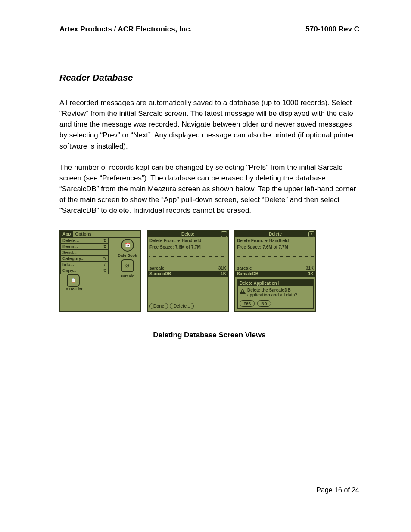 The width and height of the screenshot is (411, 532). I want to click on file-row-sarcalc: sarcalc31K, so click(188, 268).